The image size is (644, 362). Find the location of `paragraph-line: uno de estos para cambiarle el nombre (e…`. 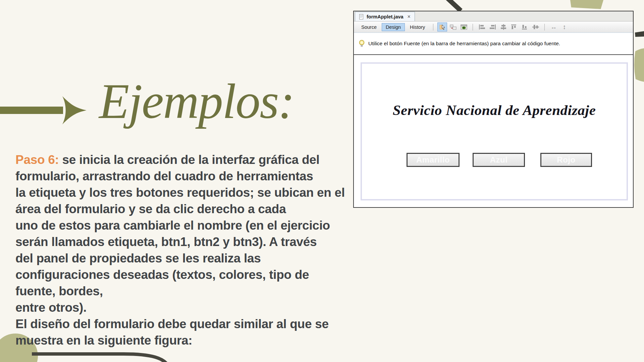

paragraph-line: uno de estos para cambiarle el nombre (e… is located at coordinates (210, 225).